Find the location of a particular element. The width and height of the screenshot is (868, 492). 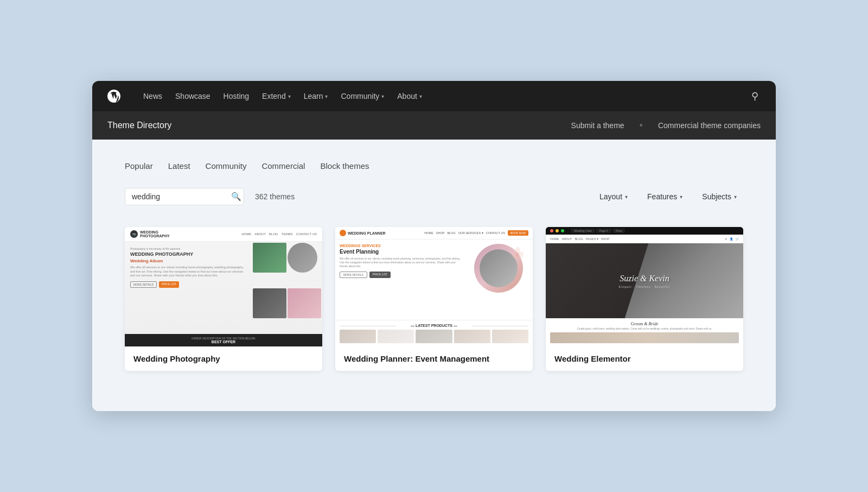

theme-preview-wedding-photography: 📷 WEDDINGPHOTOGRAPHY HOMEABOUTBLOGTERMSC… is located at coordinates (224, 287).